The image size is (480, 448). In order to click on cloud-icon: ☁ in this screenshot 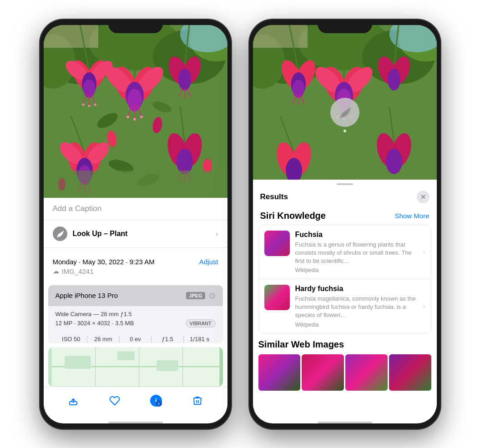, I will do `click(56, 271)`.